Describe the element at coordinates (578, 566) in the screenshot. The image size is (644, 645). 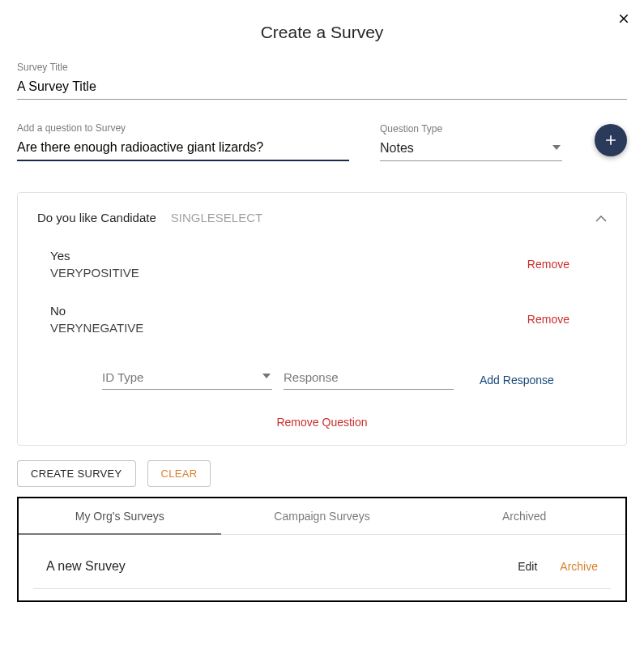
I see `archive-survey-button: Archive` at that location.